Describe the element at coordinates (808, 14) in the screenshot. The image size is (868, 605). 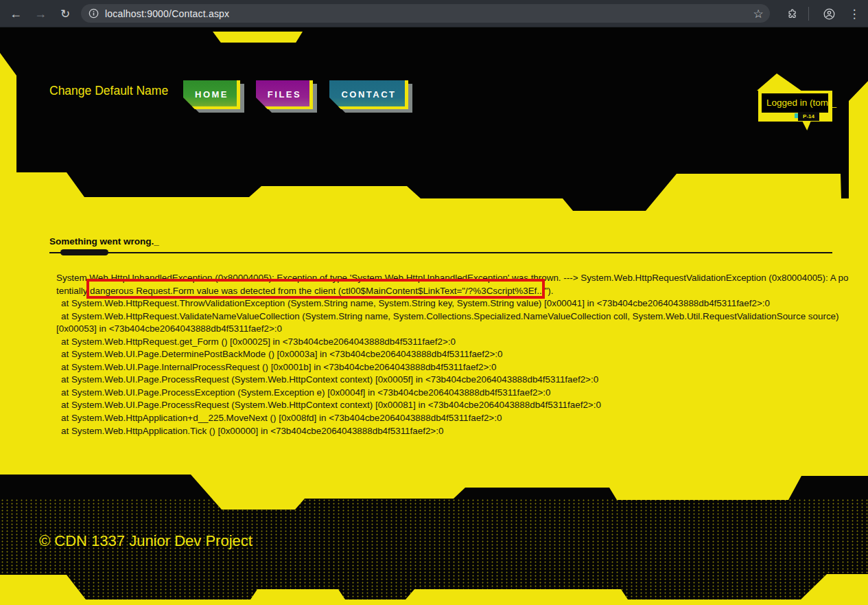
I see `toolbar-separator` at that location.